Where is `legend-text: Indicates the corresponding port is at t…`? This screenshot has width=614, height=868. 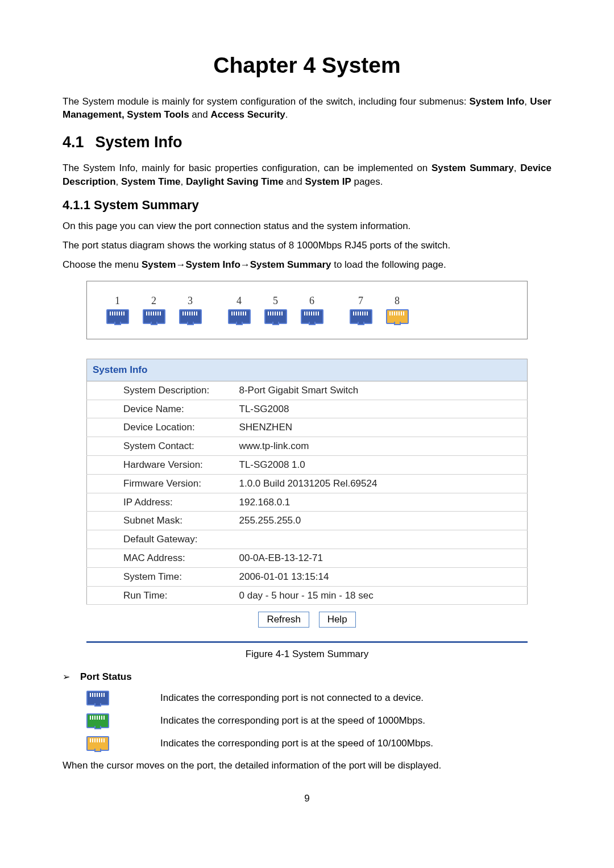
legend-text: Indicates the corresponding port is at t… is located at coordinates (297, 744).